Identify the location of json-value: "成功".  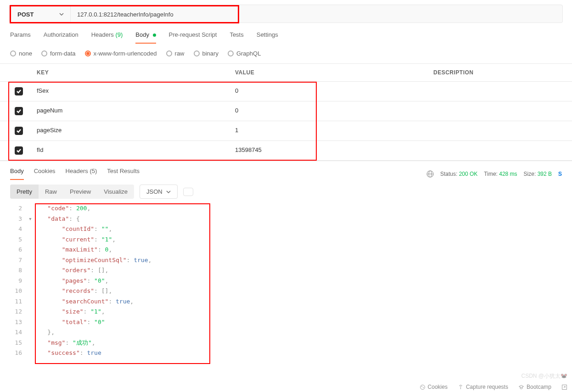
(82, 342).